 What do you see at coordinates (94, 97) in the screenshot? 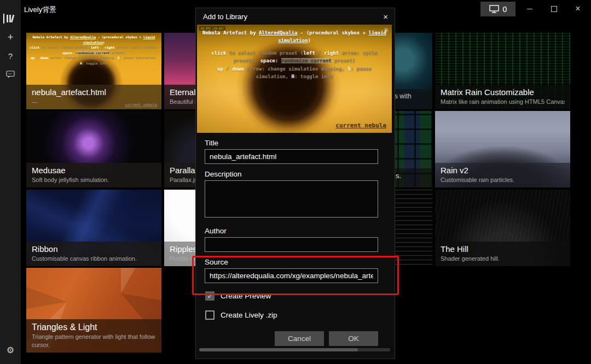
I see `tile-label-band: nebula_artefact.html --- current_nebula` at bounding box center [94, 97].